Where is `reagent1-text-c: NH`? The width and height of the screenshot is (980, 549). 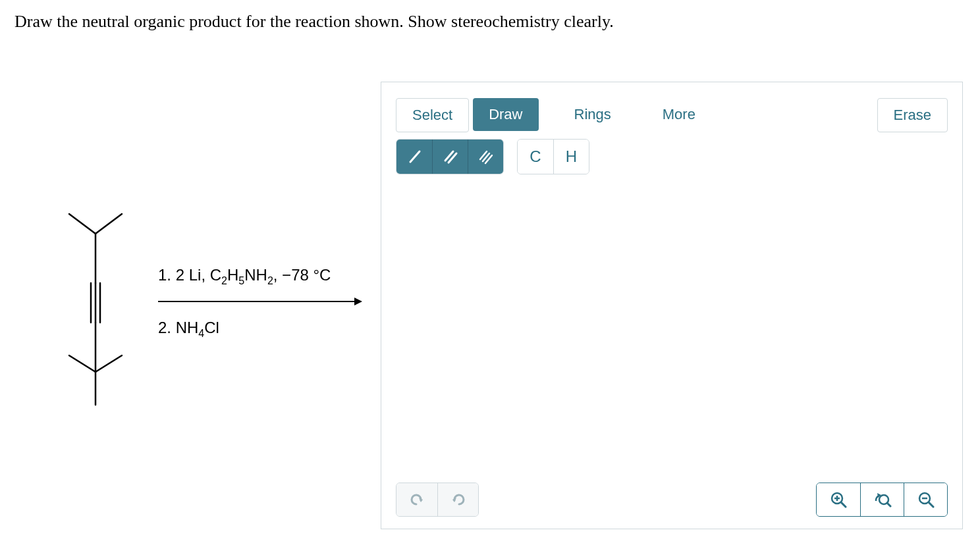 reagent1-text-c: NH is located at coordinates (256, 275).